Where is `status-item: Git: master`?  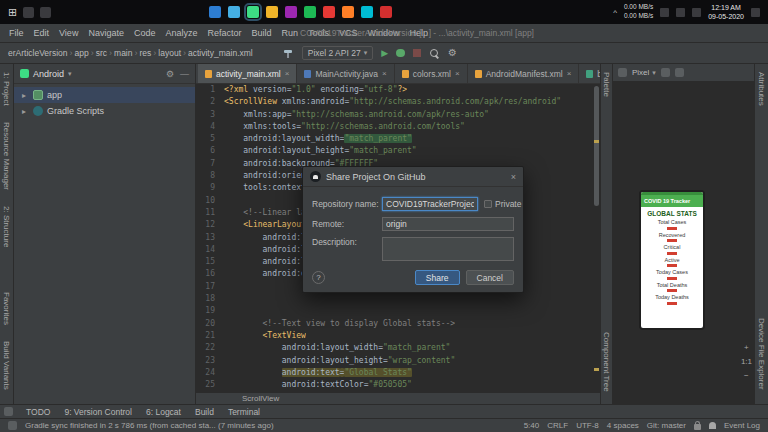 status-item: Git: master is located at coordinates (666, 426).